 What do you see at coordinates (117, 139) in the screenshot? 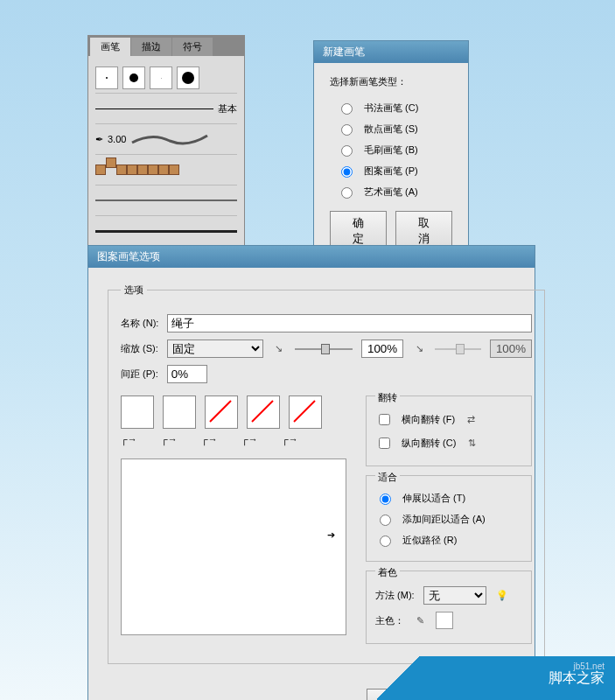
I see `brush-size: 3.00` at bounding box center [117, 139].